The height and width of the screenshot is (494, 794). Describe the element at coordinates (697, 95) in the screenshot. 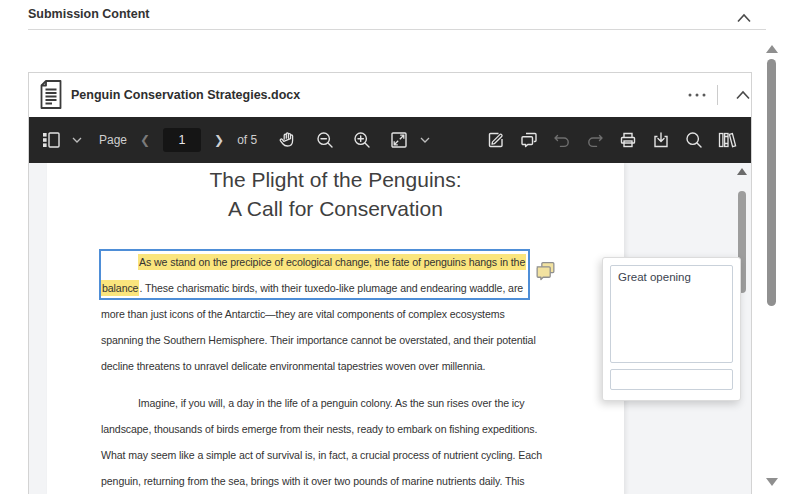

I see `ellipsis-icon` at that location.